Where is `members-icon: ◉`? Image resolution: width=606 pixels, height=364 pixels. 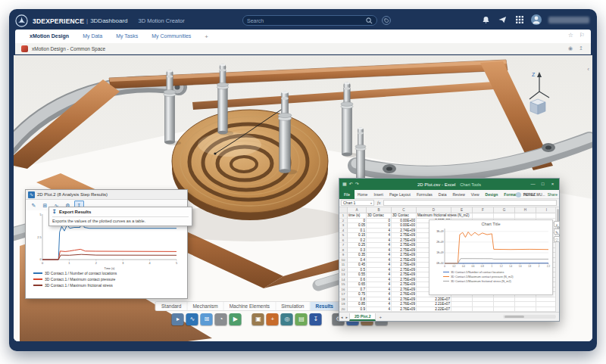
members-icon: ◉ is located at coordinates (570, 48).